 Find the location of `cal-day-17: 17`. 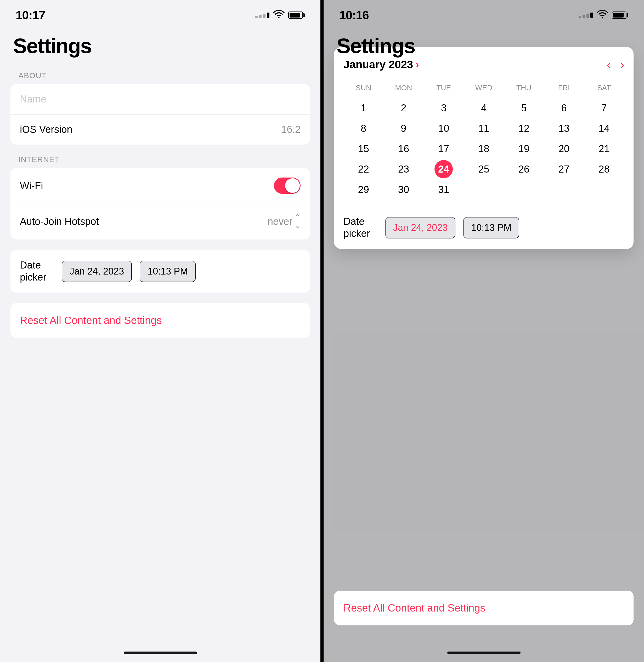

cal-day-17: 17 is located at coordinates (444, 149).